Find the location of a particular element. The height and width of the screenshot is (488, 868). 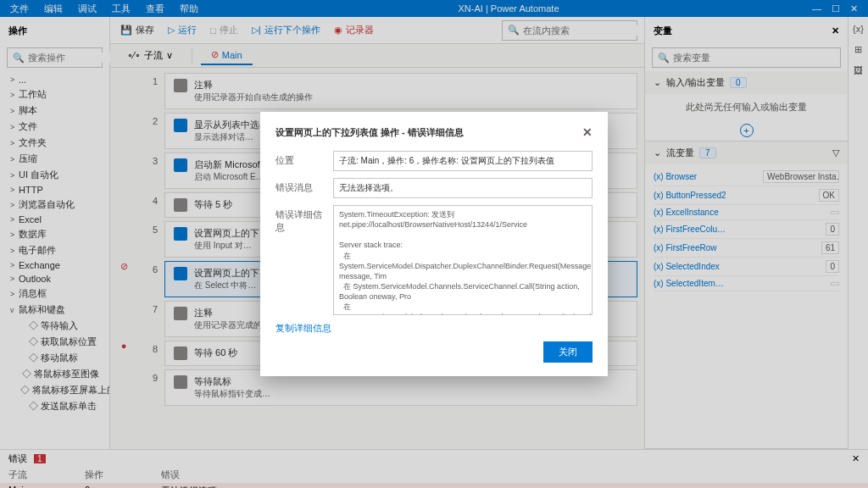

details-label: 错误详细信息 is located at coordinates (300, 260).